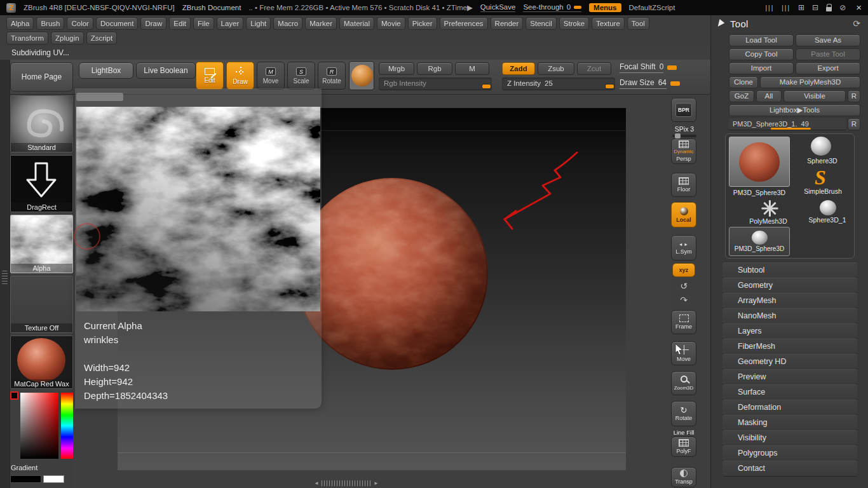  Describe the element at coordinates (790, 346) in the screenshot. I see `section-fibermesh: FiberMesh` at that location.